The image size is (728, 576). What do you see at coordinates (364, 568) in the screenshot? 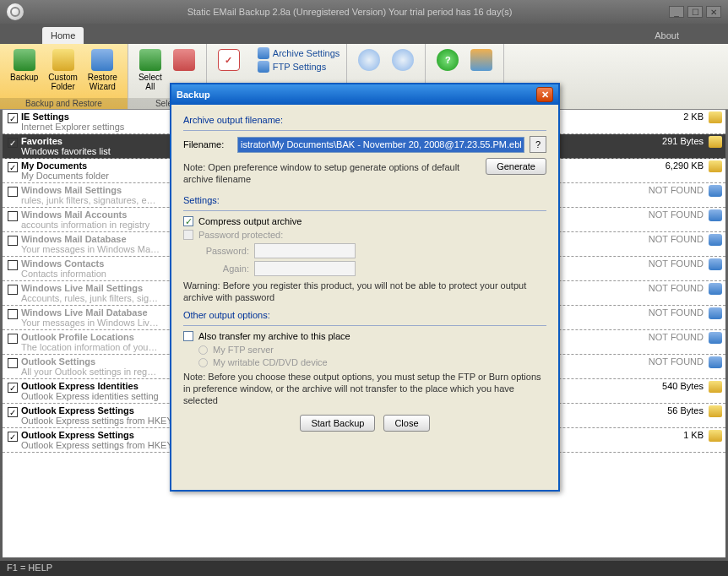
I see `status-bar: F1 = HELP` at bounding box center [364, 568].